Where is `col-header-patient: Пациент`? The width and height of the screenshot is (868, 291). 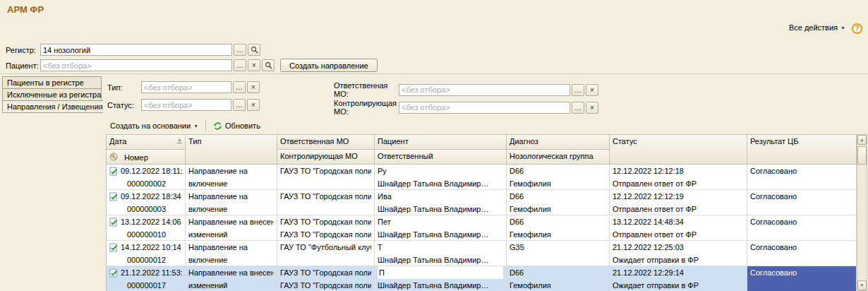 col-header-patient: Пациент is located at coordinates (440, 143).